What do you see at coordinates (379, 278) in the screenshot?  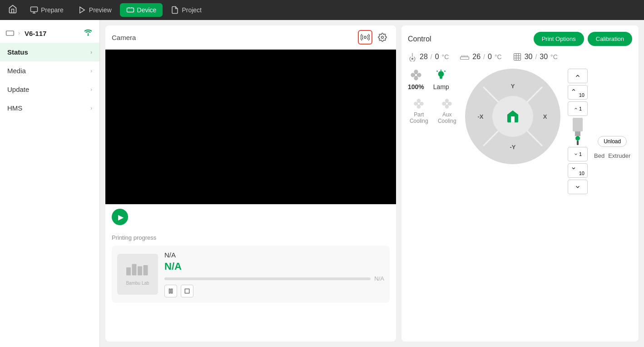 I see `progress-na: N/A` at bounding box center [379, 278].